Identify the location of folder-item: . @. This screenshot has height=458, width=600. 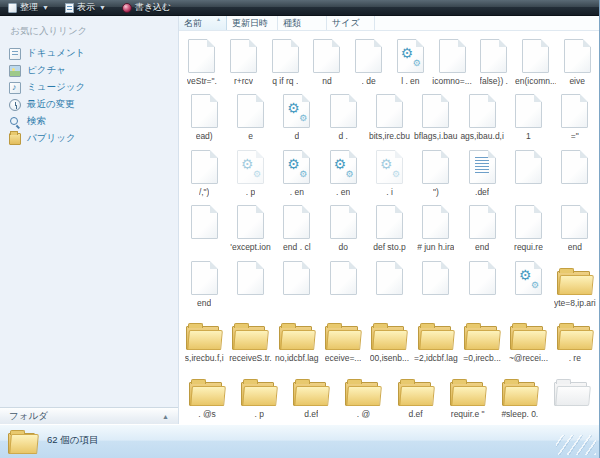
(363, 394).